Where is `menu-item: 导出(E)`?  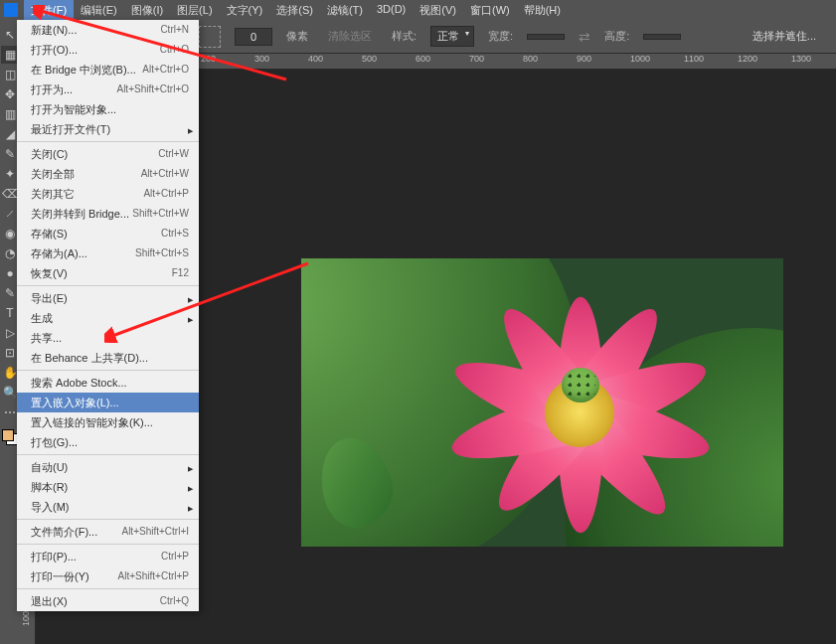 menu-item: 导出(E) is located at coordinates (107, 298).